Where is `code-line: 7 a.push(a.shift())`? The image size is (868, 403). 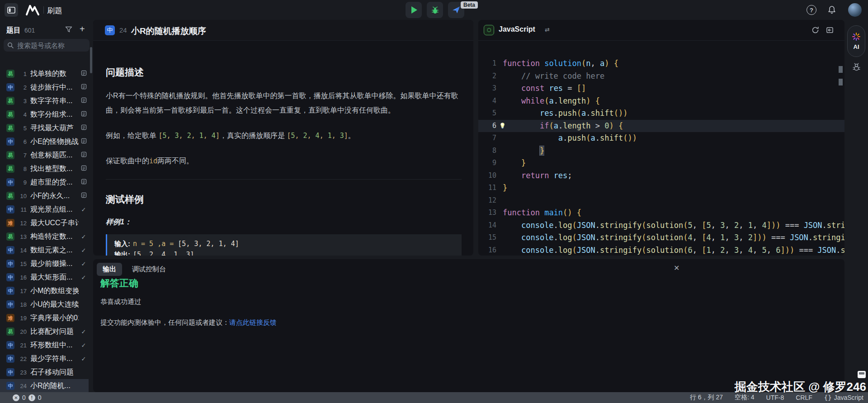
code-line: 7 a.push(a.shift()) is located at coordinates (661, 138).